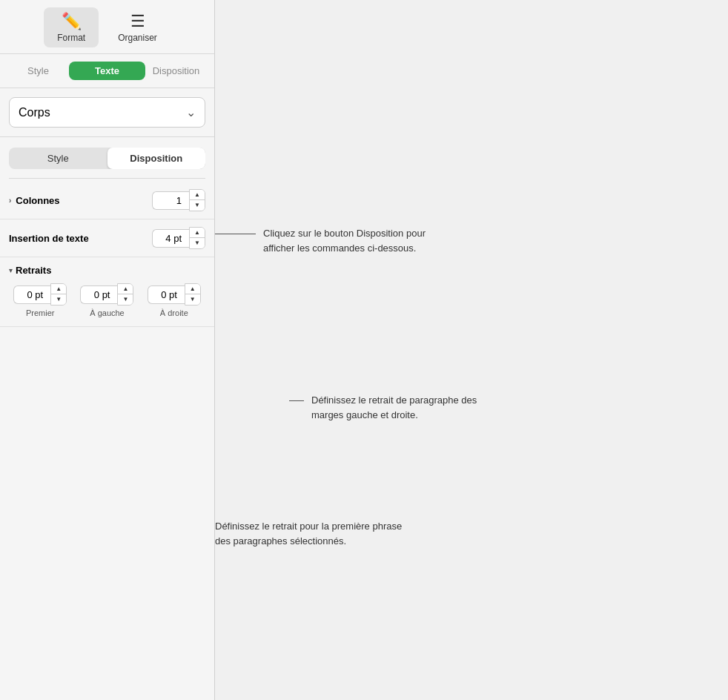 The height and width of the screenshot is (700, 728). What do you see at coordinates (40, 313) in the screenshot?
I see `premier-label: Premier` at bounding box center [40, 313].